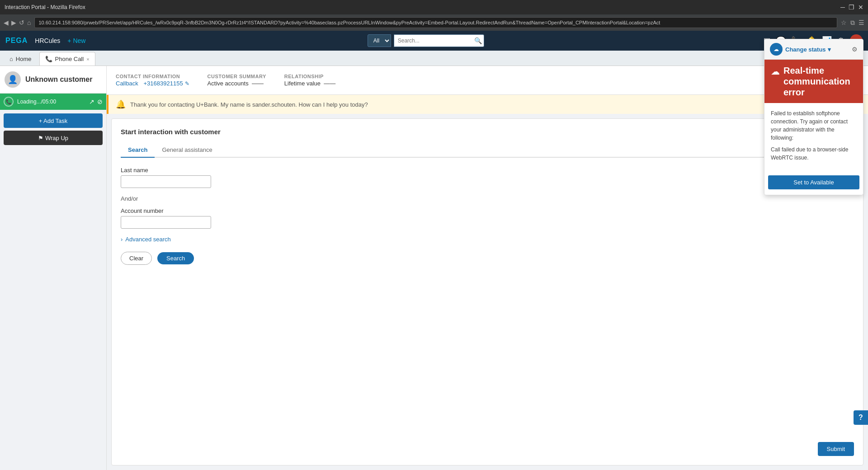 This screenshot has height=470, width=868. I want to click on left-panel: 👤 Unknown customer 📞 Loading.../05:00 ↗ …, so click(53, 268).